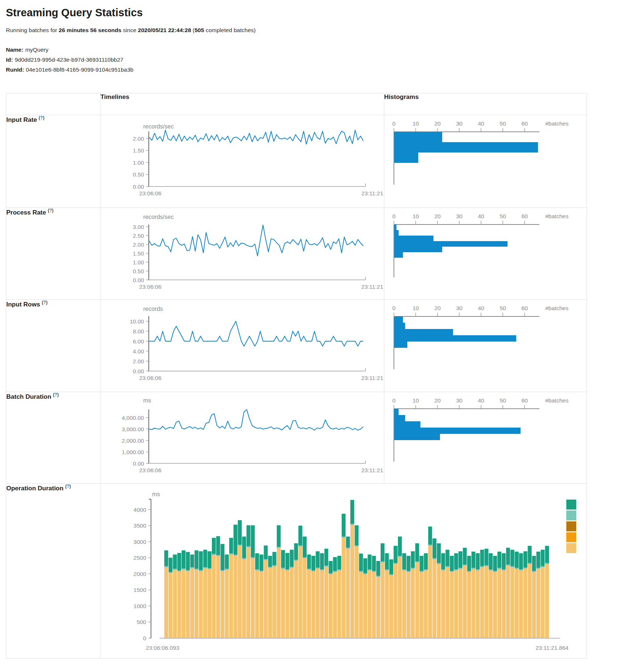  I want to click on svg-text: 500, so click(141, 622).